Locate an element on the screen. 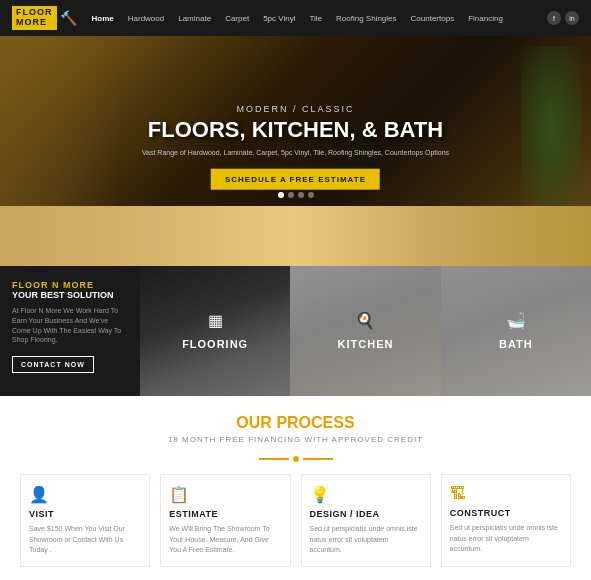  social-icons: f in is located at coordinates (563, 18).